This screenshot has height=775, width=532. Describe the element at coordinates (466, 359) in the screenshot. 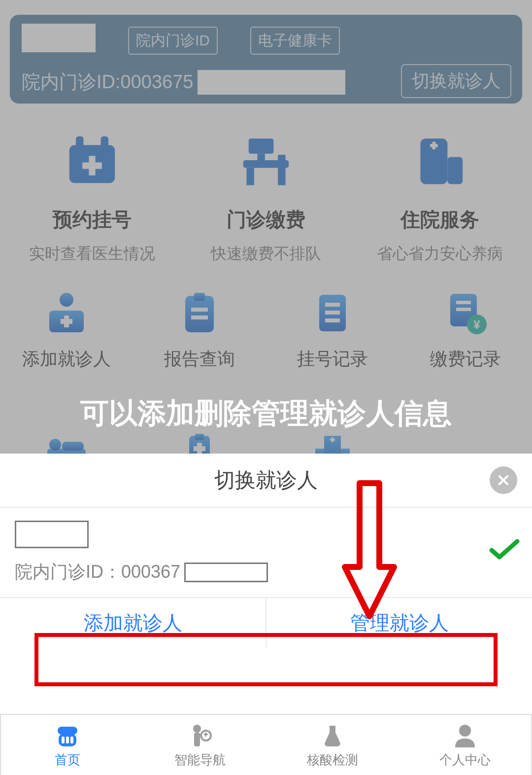

I see `grid-title: 缴费记录` at that location.